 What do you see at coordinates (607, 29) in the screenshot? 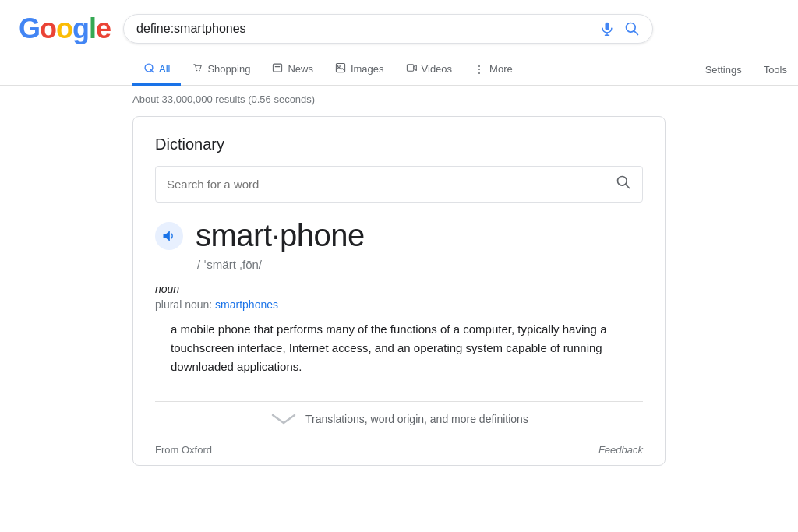
I see `mic-icon` at bounding box center [607, 29].